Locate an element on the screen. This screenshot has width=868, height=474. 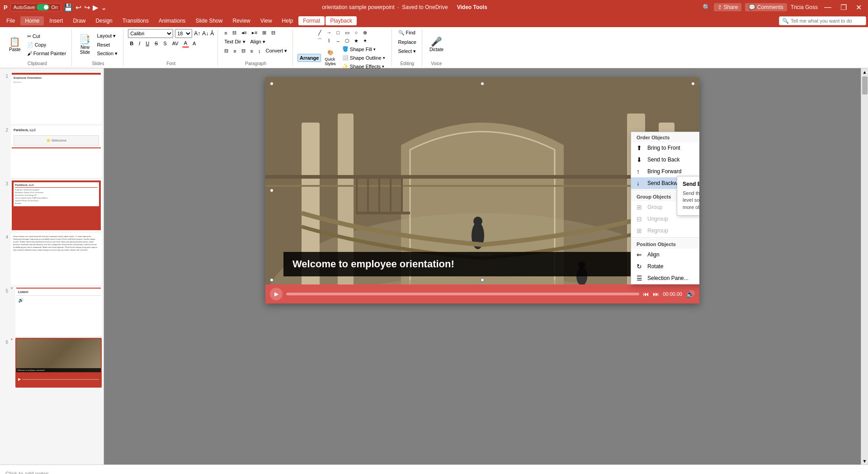
menu-review: Review is located at coordinates (241, 21).